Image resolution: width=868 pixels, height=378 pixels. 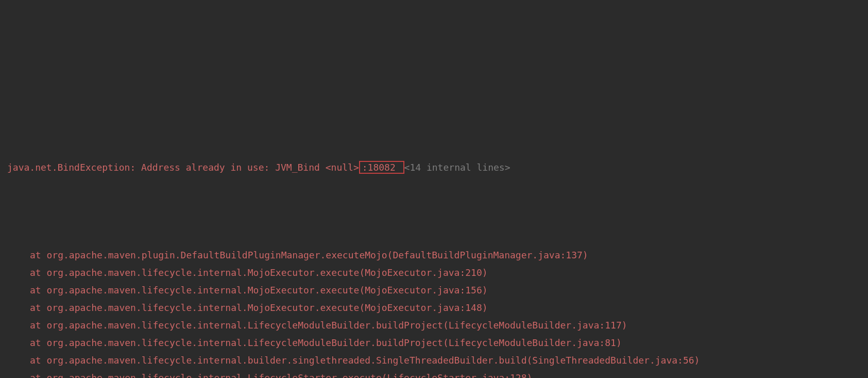 I want to click on exception-header-line: java.net.BindException: Address already …, so click(x=434, y=168).